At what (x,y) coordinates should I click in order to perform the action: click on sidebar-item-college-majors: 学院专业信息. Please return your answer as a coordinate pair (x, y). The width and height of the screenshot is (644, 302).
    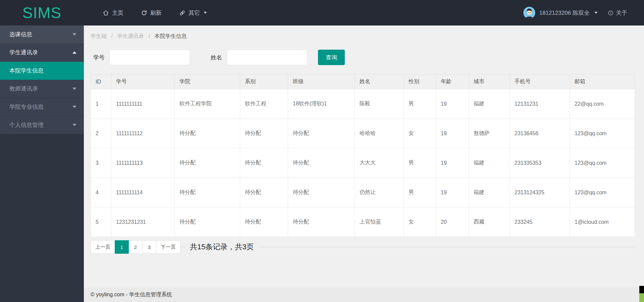
    Looking at the image, I should click on (42, 107).